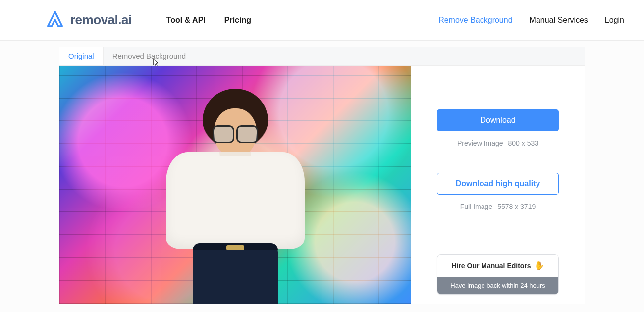 The height and width of the screenshot is (312, 644). Describe the element at coordinates (101, 20) in the screenshot. I see `brand-name: removal.ai` at that location.